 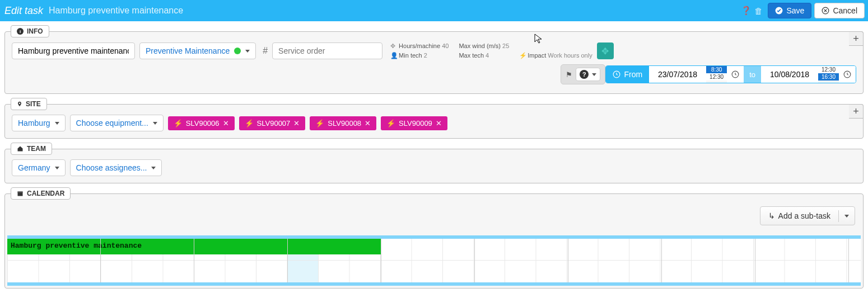 What do you see at coordinates (116, 168) in the screenshot?
I see `assignees-select: Choose assignees...` at bounding box center [116, 168].